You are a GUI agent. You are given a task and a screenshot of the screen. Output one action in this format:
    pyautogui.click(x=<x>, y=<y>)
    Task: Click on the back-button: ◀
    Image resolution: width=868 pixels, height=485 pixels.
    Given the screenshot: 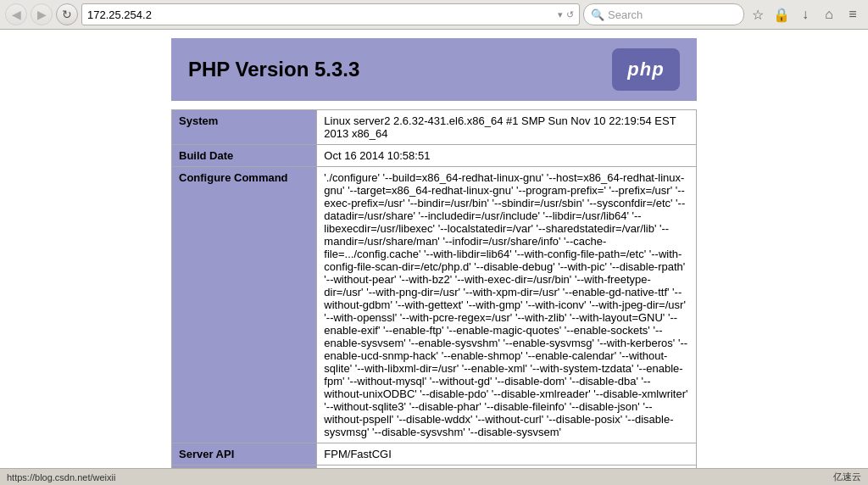 What is the action you would take?
    pyautogui.click(x=16, y=14)
    